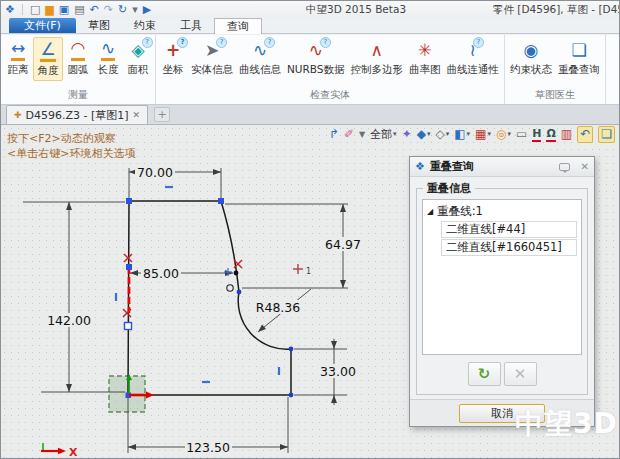 The image size is (620, 459). What do you see at coordinates (585, 166) in the screenshot?
I see `dialog-close-icon: ✕` at bounding box center [585, 166].